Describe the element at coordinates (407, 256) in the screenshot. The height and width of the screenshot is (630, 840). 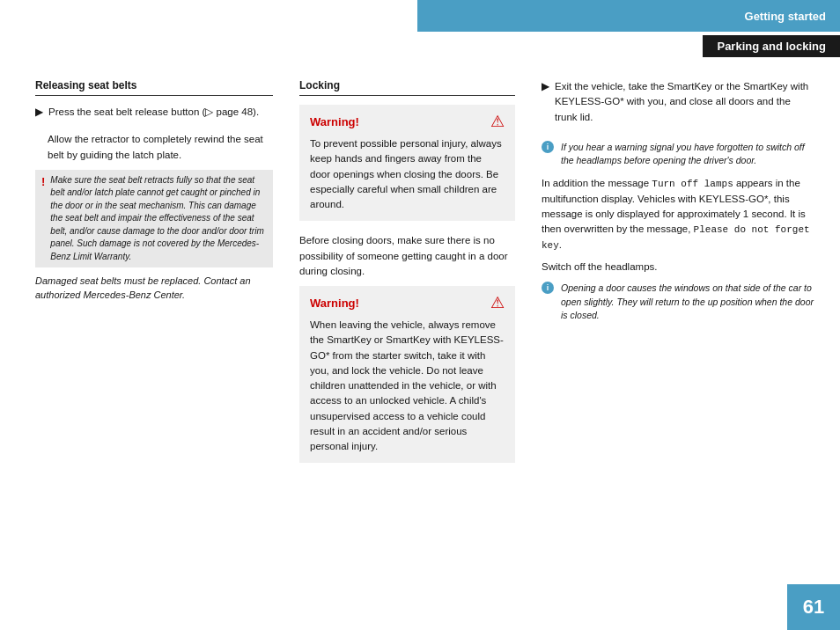
I see `para-before-closing: Before closing doors, make sure there is…` at that location.